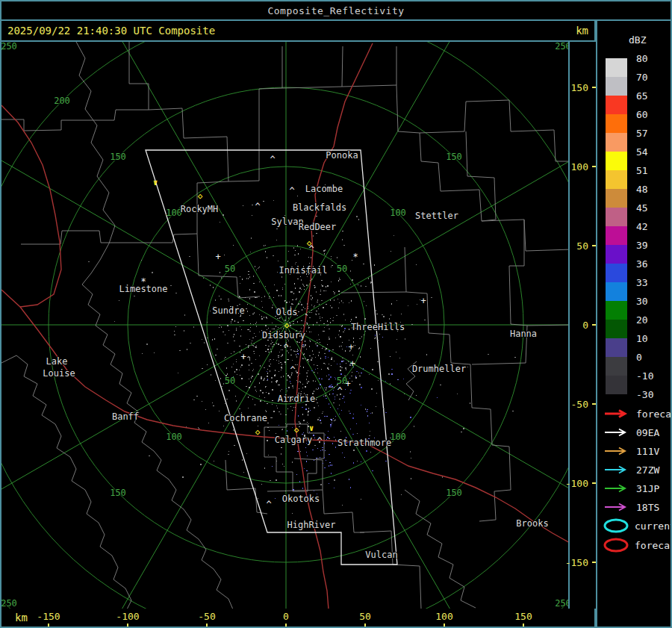  I want to click on city-label-hanna: Hanna, so click(523, 334).